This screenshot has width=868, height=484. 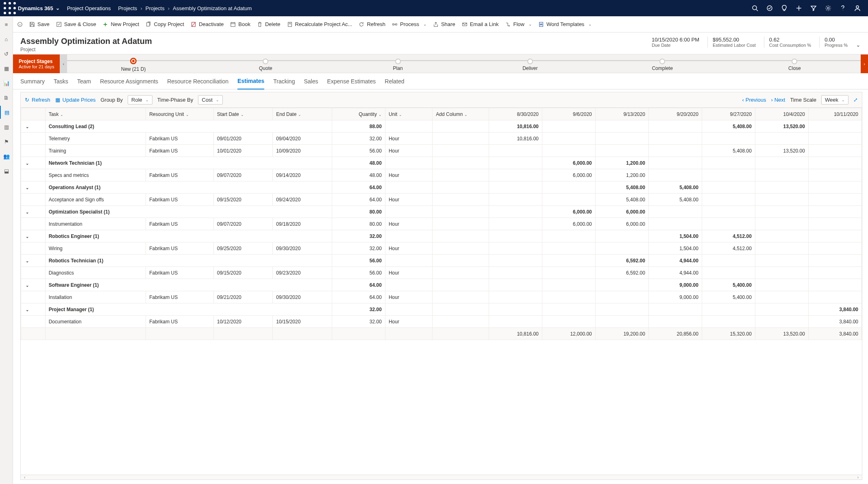 What do you see at coordinates (185, 8) in the screenshot?
I see `breadcrumb: Projects› Projects› Assembly Optimizatio…` at bounding box center [185, 8].